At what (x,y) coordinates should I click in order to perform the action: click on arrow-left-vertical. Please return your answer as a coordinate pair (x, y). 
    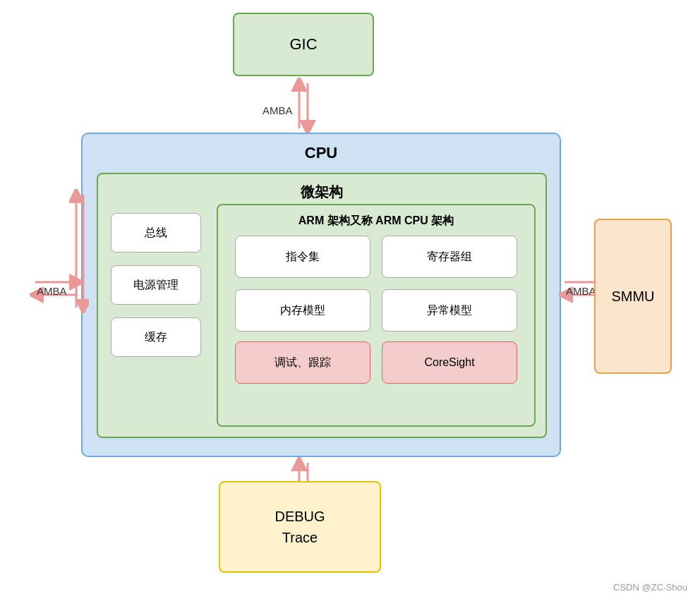
    Looking at the image, I should click on (79, 251).